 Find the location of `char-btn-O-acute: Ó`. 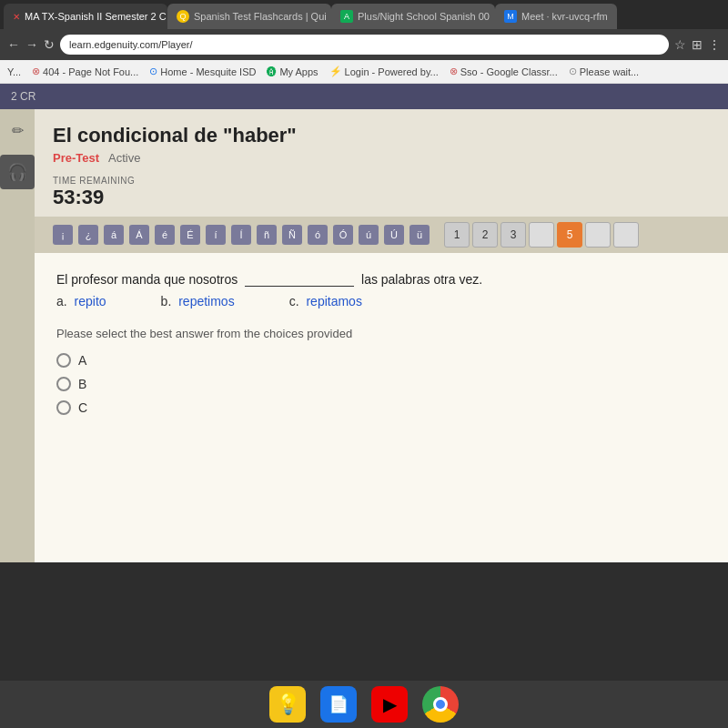

char-btn-O-acute: Ó is located at coordinates (343, 235).